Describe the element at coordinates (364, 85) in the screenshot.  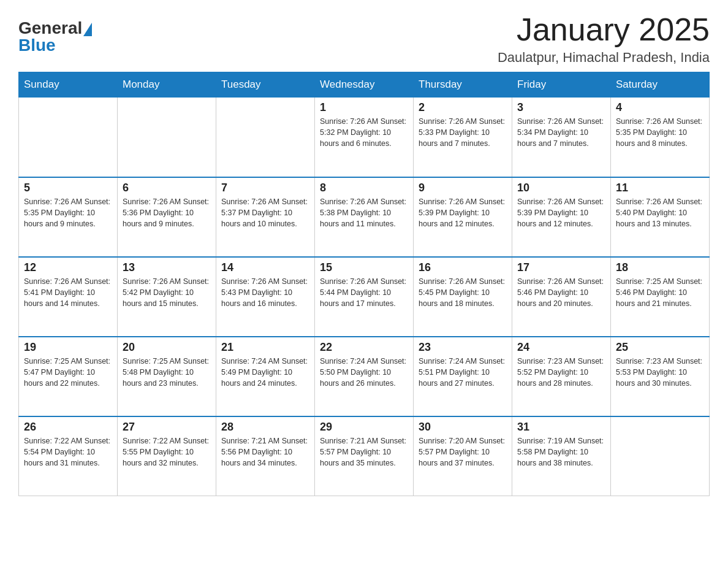
I see `calendar-header-row: Sunday Monday Tuesday Wednesday Thursday…` at that location.